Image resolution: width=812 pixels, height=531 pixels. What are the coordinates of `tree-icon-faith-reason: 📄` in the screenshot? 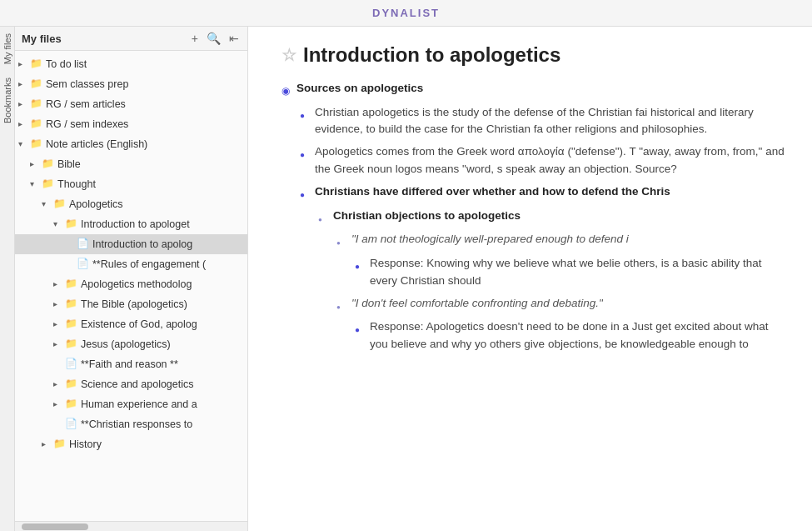 It's located at (72, 363).